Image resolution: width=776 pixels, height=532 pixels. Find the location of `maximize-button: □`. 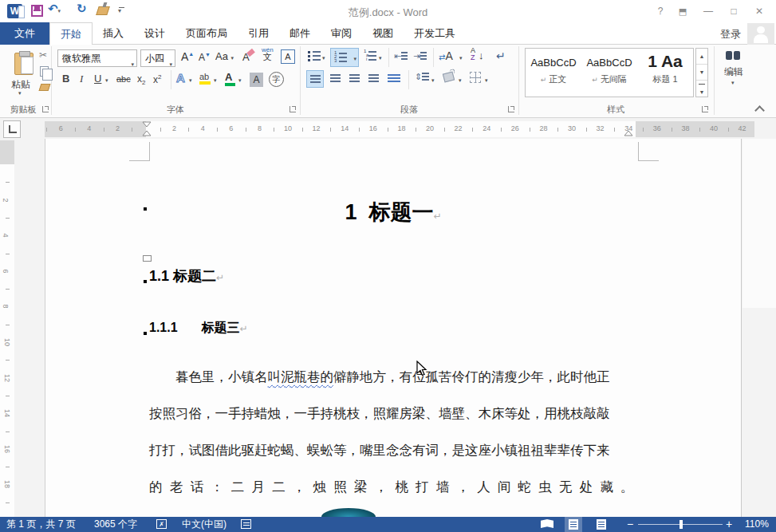

maximize-button: □ is located at coordinates (734, 11).